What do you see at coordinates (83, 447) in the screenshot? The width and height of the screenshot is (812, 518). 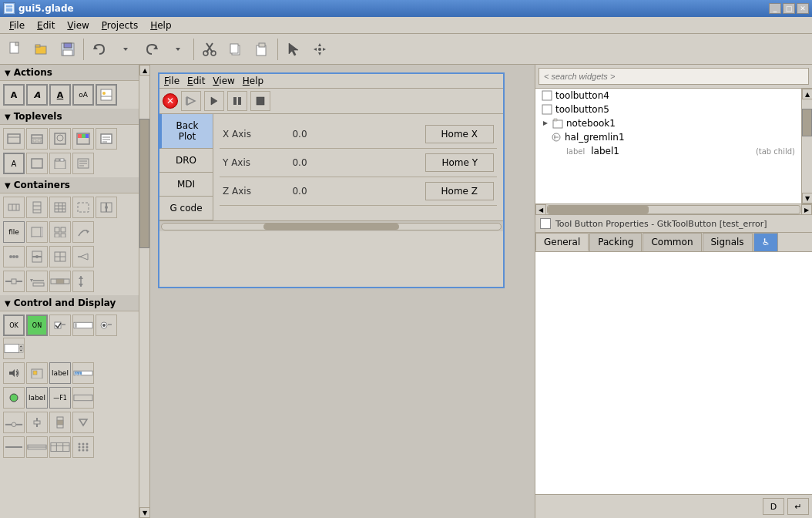 I see `widget-dots-grid` at bounding box center [83, 447].